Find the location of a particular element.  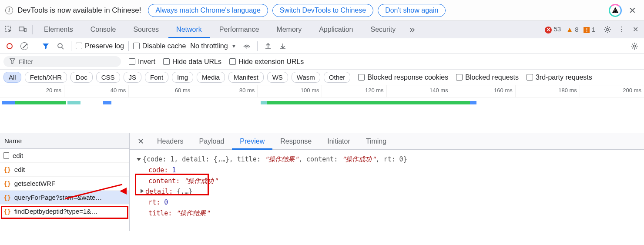

tab-application: Application is located at coordinates (336, 30).